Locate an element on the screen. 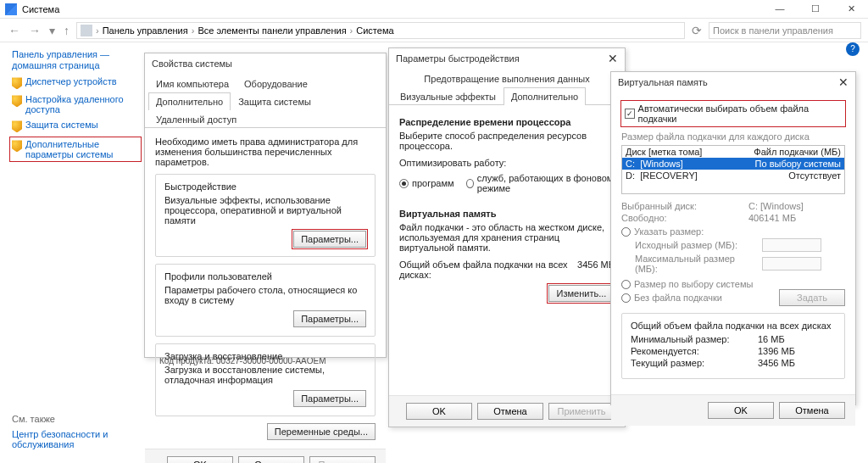 The height and width of the screenshot is (463, 868). vm-change-button: Изменить... is located at coordinates (581, 293).